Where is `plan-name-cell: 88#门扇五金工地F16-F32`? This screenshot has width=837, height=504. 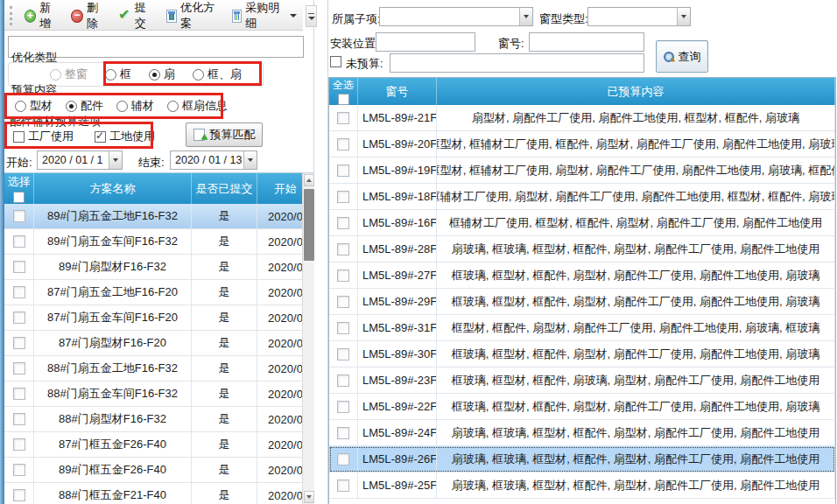 plan-name-cell: 88#门扇五金工地F16-F32 is located at coordinates (113, 368).